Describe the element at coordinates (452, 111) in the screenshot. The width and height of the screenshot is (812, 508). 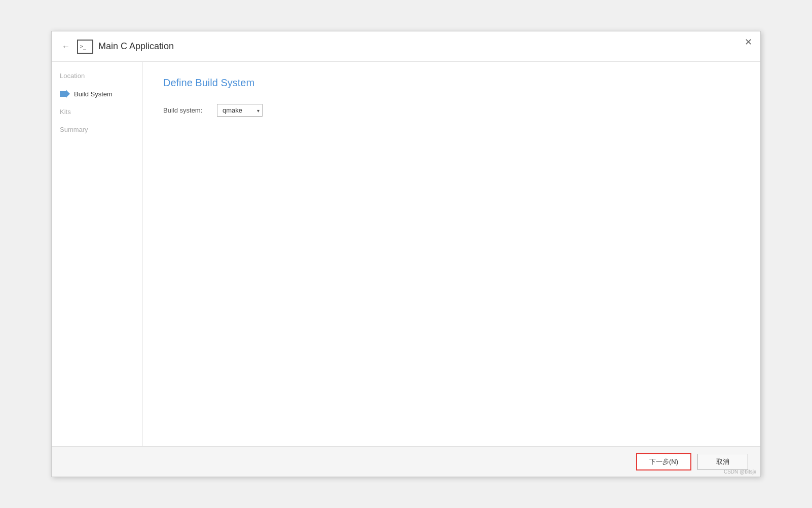
I see `build-system-row: Build system: qmake cmake qbs ▾` at that location.